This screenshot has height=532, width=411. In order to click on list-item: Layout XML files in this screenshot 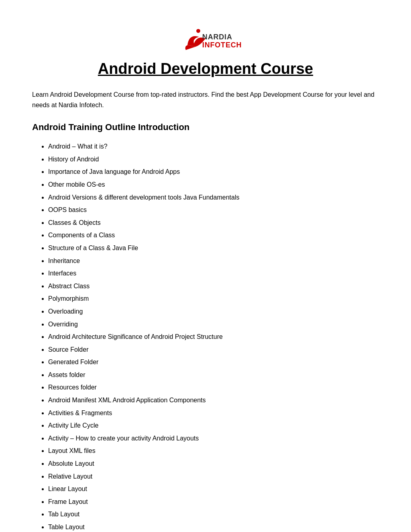, I will do `click(214, 451)`.